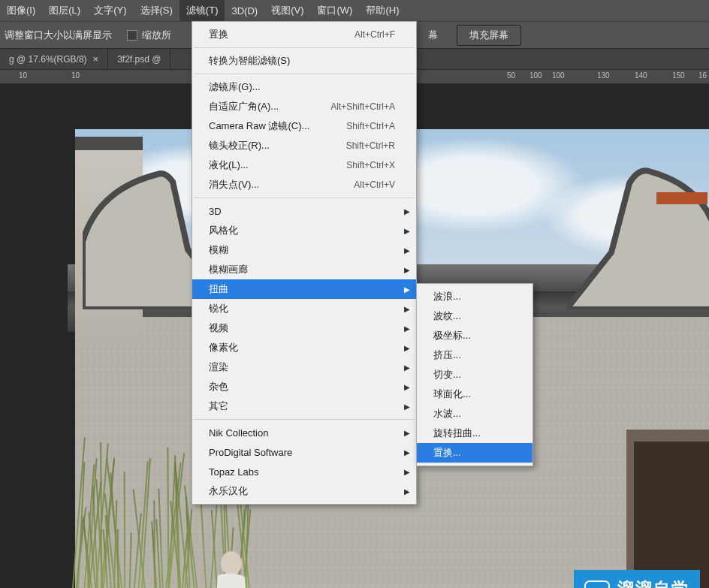 The width and height of the screenshot is (709, 588). I want to click on watermark: ▷ 溜溜自学ZIXUE.3D66.COM, so click(637, 579).